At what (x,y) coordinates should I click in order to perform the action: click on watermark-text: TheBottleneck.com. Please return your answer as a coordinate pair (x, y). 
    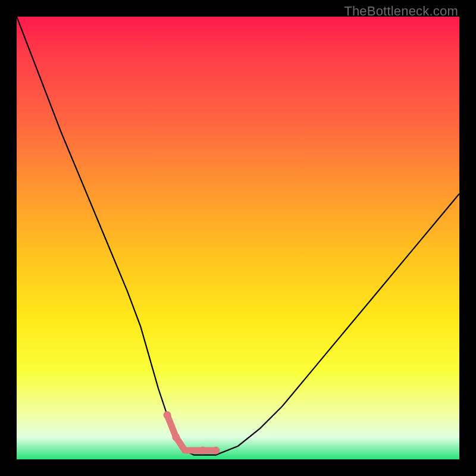
    Looking at the image, I should click on (401, 11).